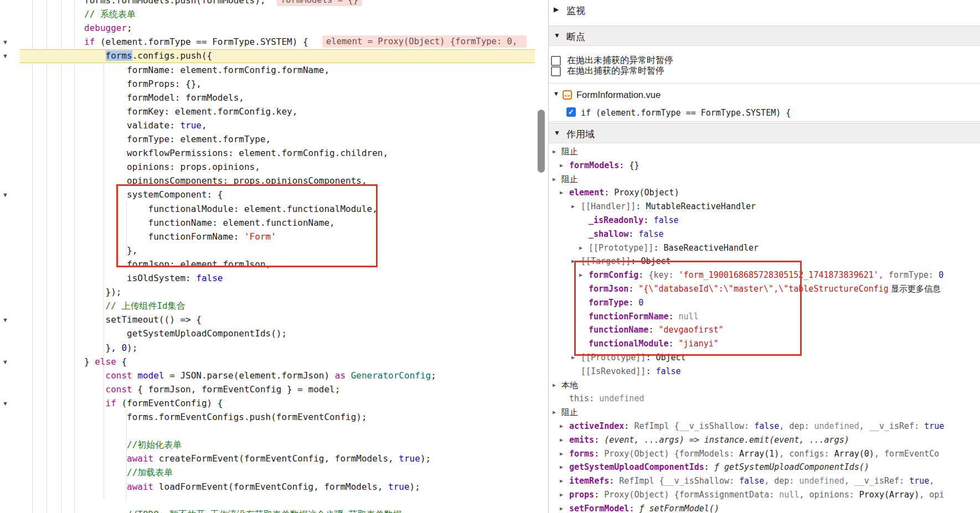 The width and height of the screenshot is (980, 513). What do you see at coordinates (764, 317) in the screenshot?
I see `scope-row: functionFormName: null` at bounding box center [764, 317].